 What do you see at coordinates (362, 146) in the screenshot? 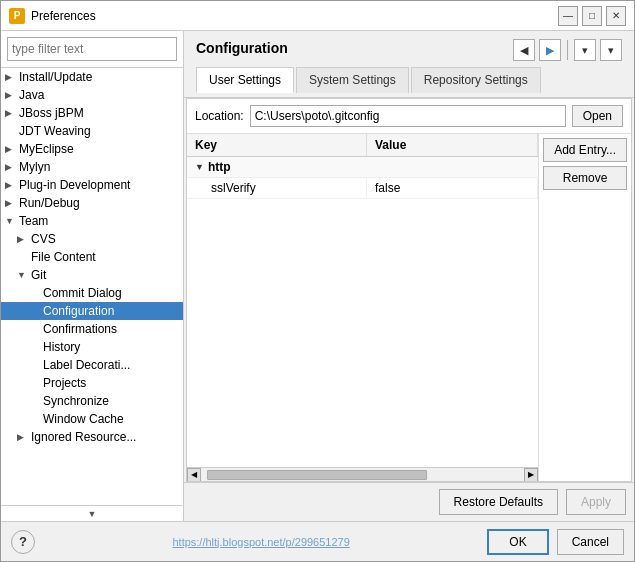
I see `table-header: Key Value` at bounding box center [362, 146].